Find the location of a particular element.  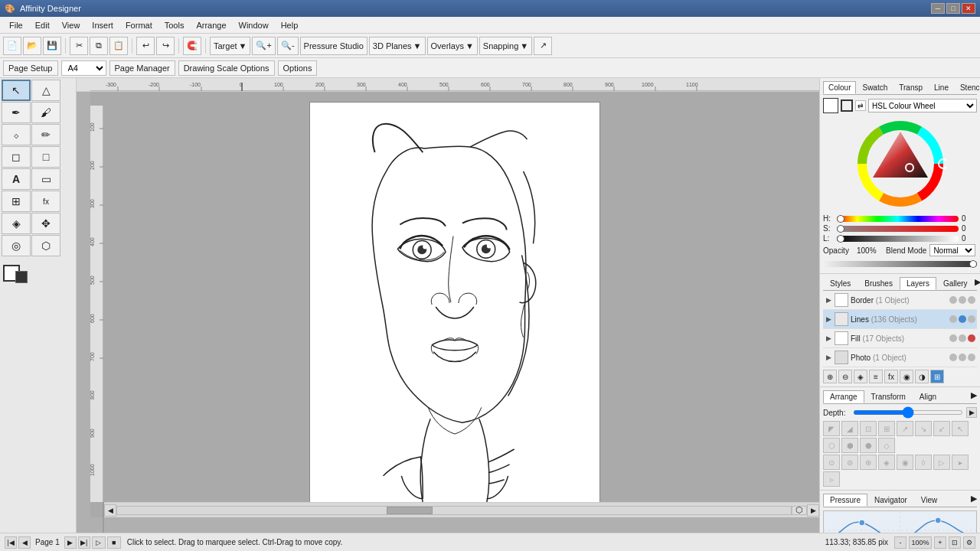

snapping-button: 🧲 is located at coordinates (192, 46).